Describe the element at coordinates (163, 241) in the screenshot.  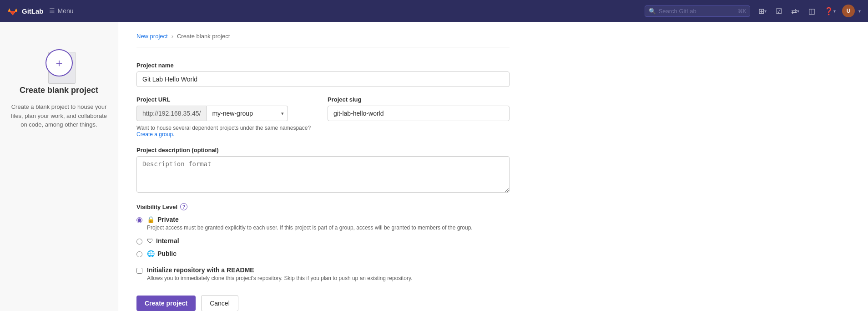
I see `visibility-internal-label-row: 🛡 Internal` at that location.